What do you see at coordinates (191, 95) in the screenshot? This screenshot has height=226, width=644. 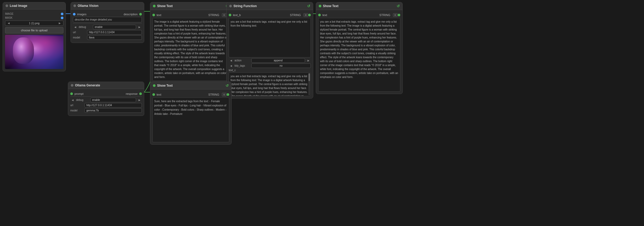 I see `show-text-3-port-row: text STRING ⊞` at bounding box center [191, 95].